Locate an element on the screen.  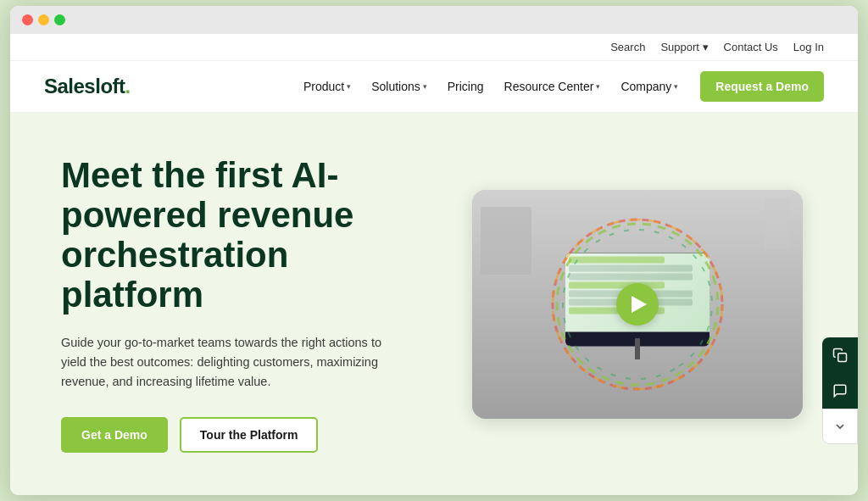
close-button is located at coordinates (27, 20).